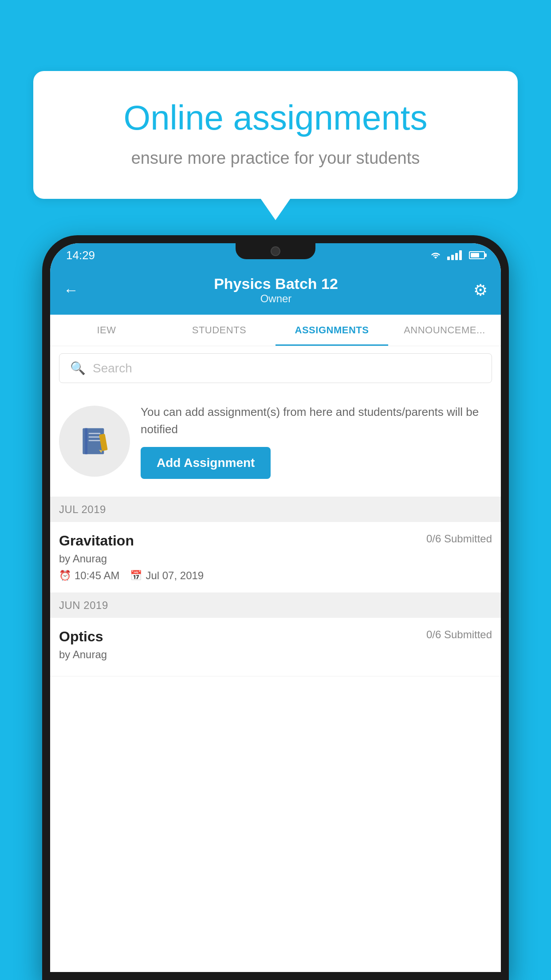  What do you see at coordinates (457, 255) in the screenshot?
I see `status-icons` at bounding box center [457, 255].